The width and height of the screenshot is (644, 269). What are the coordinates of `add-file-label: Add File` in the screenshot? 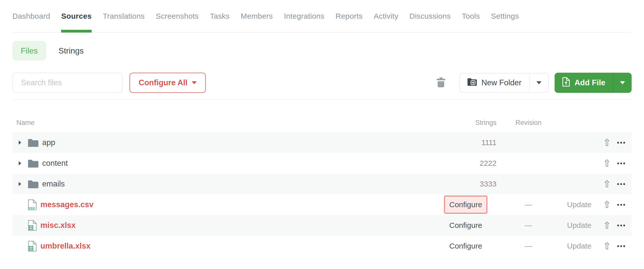 It's located at (590, 83).